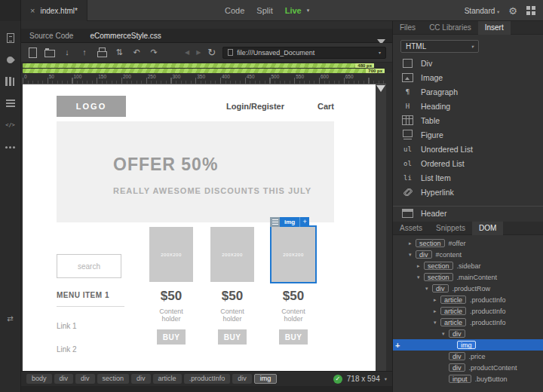 The width and height of the screenshot is (543, 392). What do you see at coordinates (11, 38) in the screenshot?
I see `files-icon` at bounding box center [11, 38].